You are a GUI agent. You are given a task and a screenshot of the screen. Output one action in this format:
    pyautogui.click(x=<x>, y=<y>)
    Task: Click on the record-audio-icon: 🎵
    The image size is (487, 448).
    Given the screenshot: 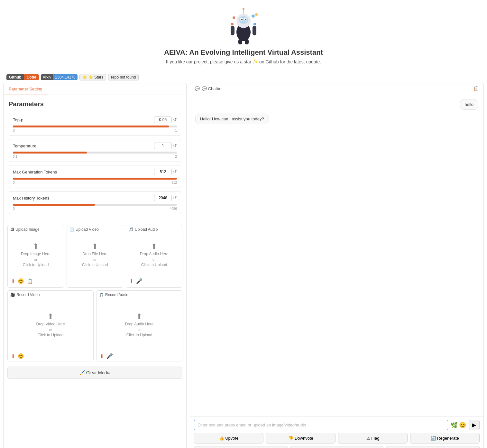 What is the action you would take?
    pyautogui.click(x=102, y=295)
    